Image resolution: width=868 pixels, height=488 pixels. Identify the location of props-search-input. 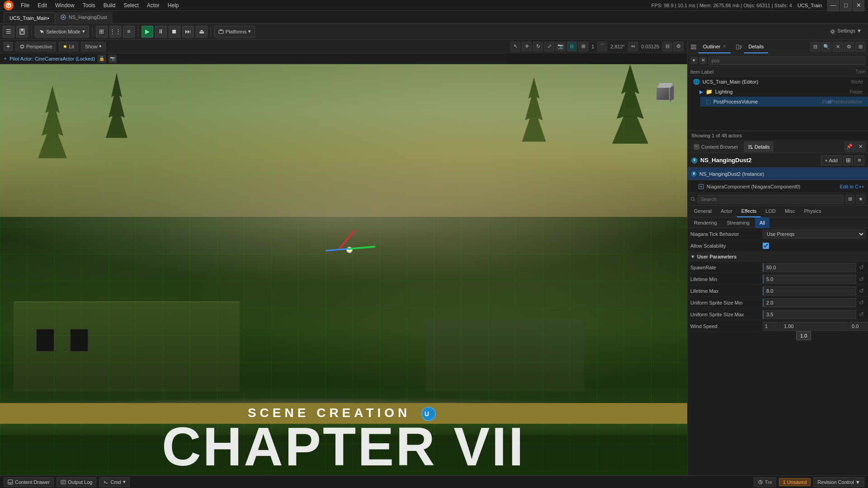
(770, 199).